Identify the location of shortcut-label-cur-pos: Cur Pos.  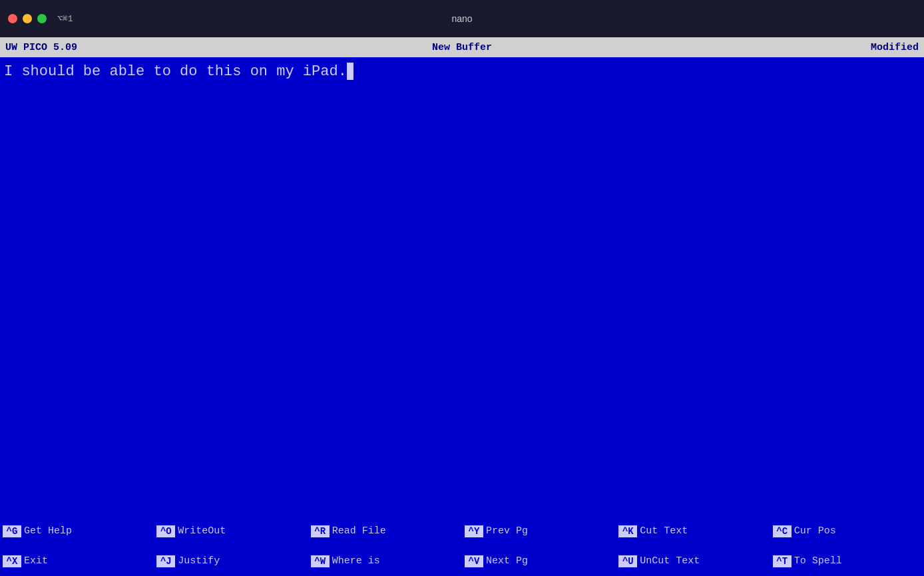
(815, 531).